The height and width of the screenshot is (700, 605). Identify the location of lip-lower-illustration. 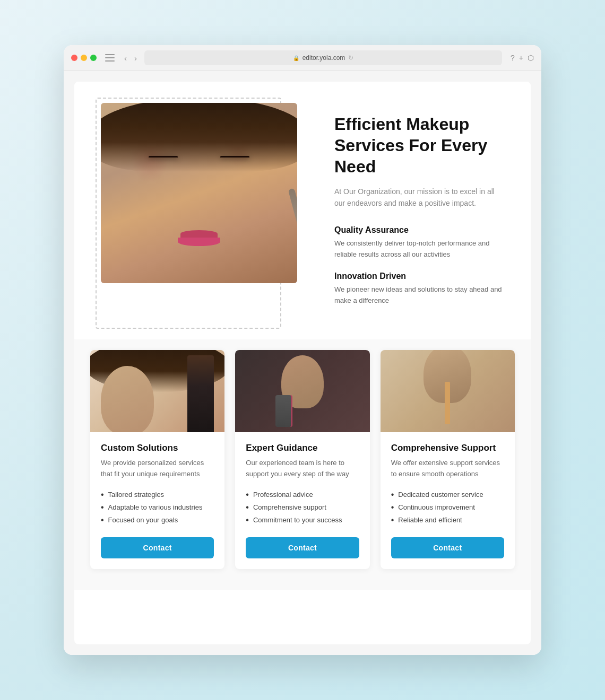
(199, 242).